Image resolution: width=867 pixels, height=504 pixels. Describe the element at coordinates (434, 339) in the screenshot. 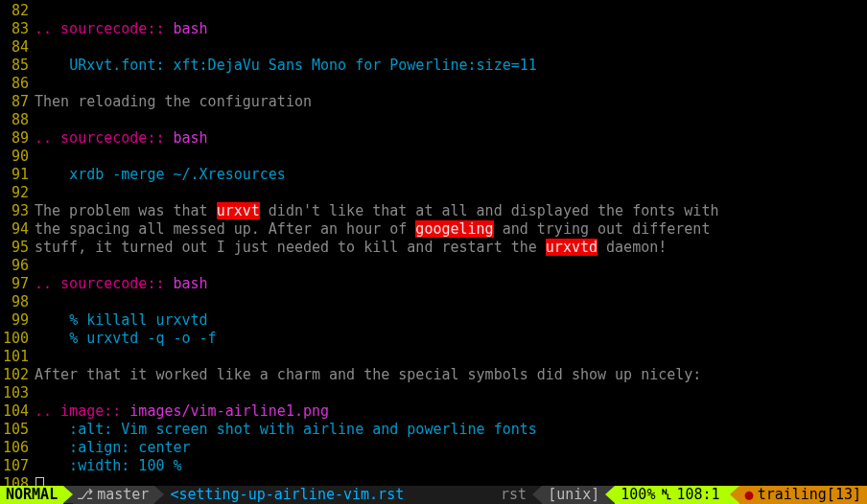

I see `code-line: 100 % urxvtd -q -o -f` at that location.